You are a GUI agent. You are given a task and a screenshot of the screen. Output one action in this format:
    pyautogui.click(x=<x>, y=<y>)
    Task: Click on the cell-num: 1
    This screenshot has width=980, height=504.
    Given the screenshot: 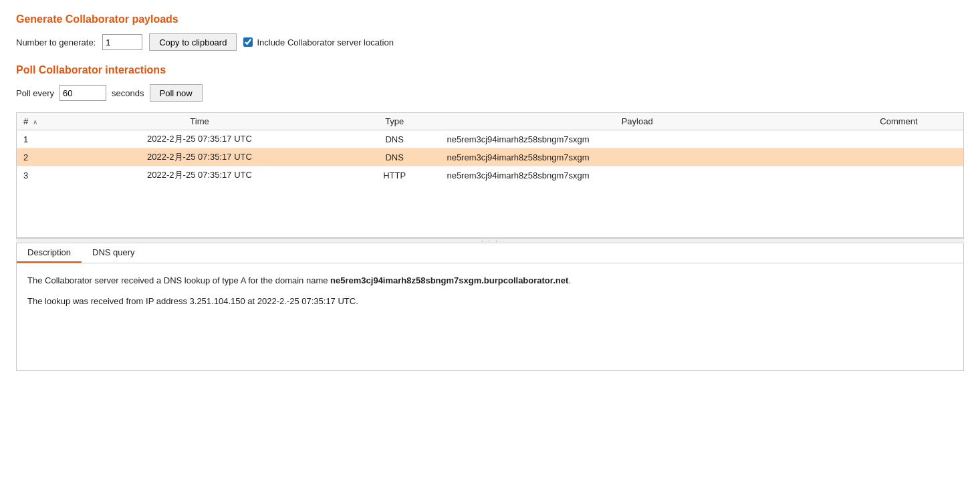 What is the action you would take?
    pyautogui.click(x=33, y=139)
    